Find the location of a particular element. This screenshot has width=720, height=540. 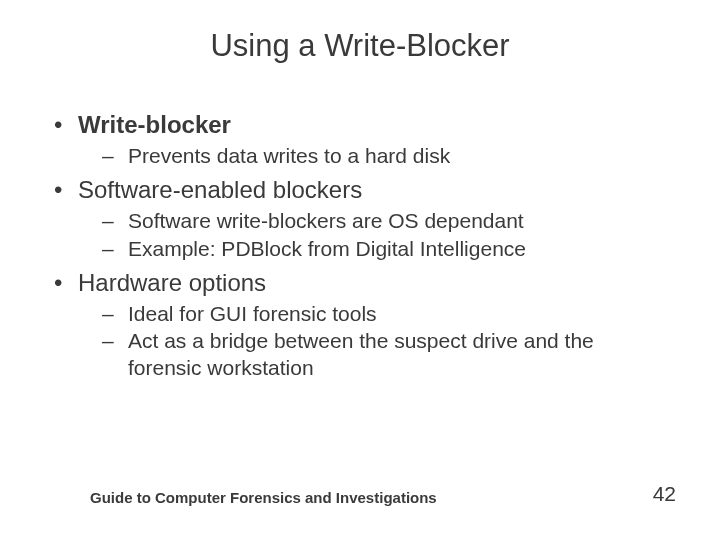

page-number: 42 is located at coordinates (664, 494).